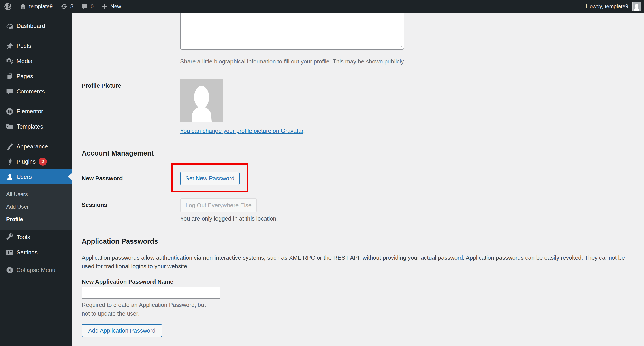 The width and height of the screenshot is (644, 346). What do you see at coordinates (400, 45) in the screenshot?
I see `textarea-resize-handle` at bounding box center [400, 45].